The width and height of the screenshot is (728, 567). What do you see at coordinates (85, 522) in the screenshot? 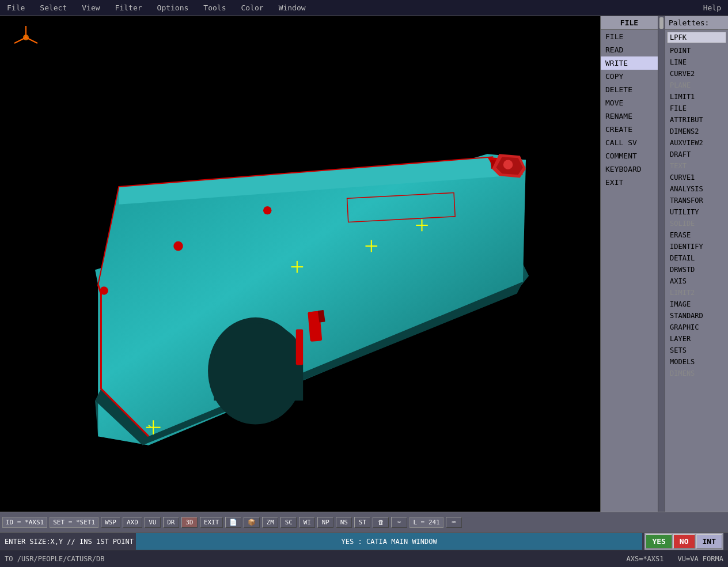
I see `set-value: *SET1` at bounding box center [85, 522].